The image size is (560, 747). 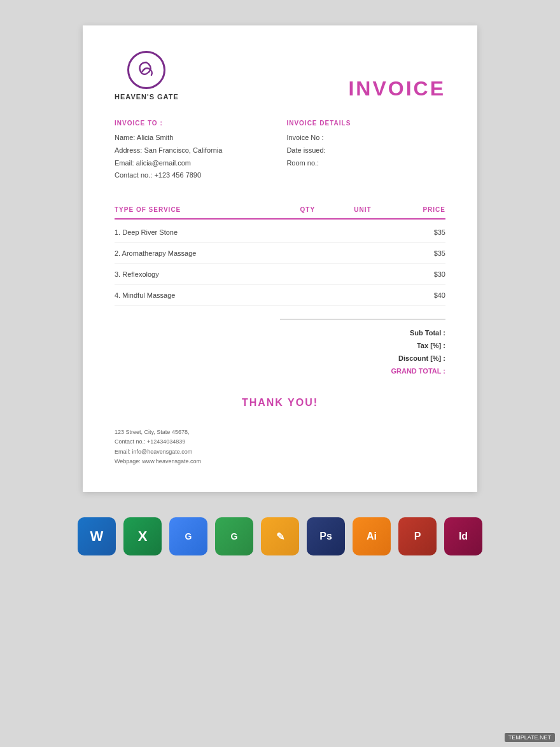 What do you see at coordinates (197, 295) in the screenshot?
I see `service-4: 4. Mindful Massage` at bounding box center [197, 295].